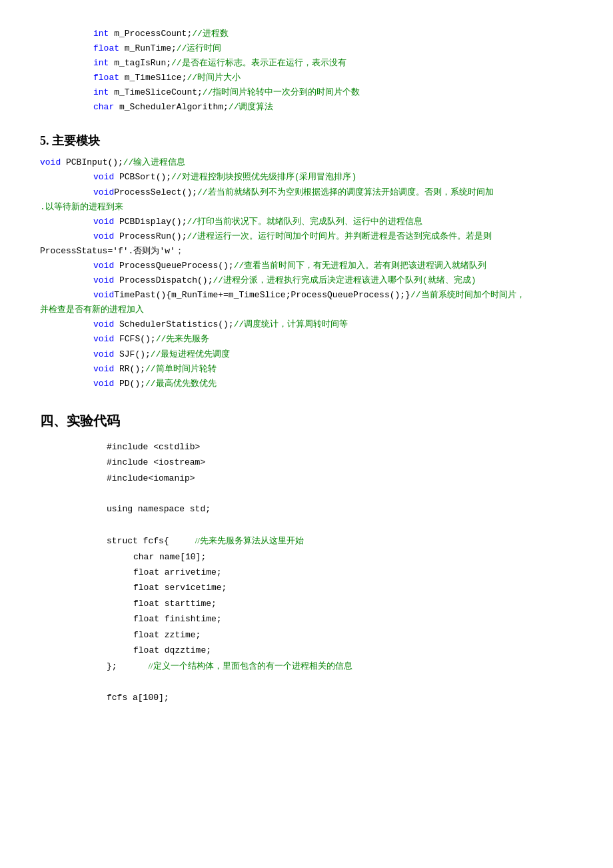 Image resolution: width=613 pixels, height=868 pixels. What do you see at coordinates (340, 557) in the screenshot?
I see `code-name: char name[10];` at bounding box center [340, 557].